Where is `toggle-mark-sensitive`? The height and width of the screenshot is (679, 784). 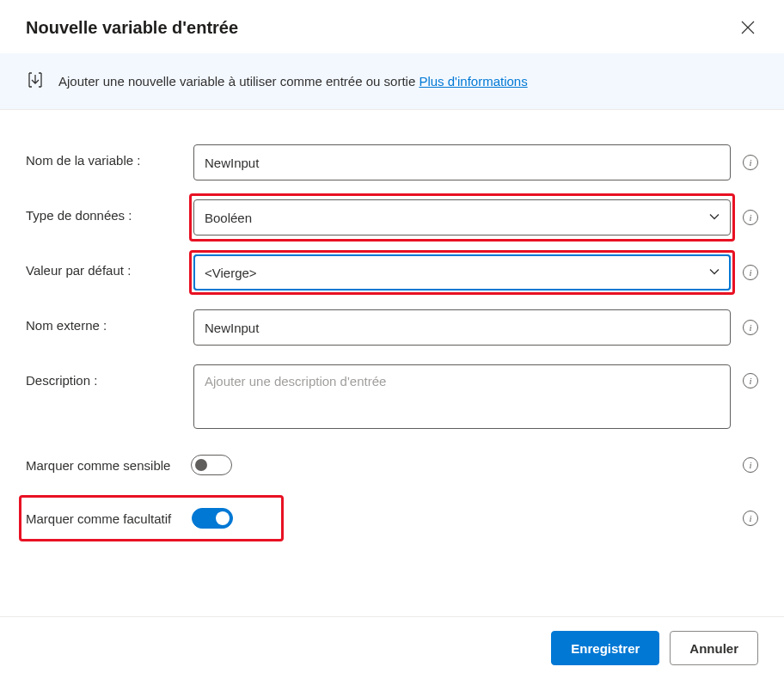
toggle-mark-sensitive is located at coordinates (211, 465).